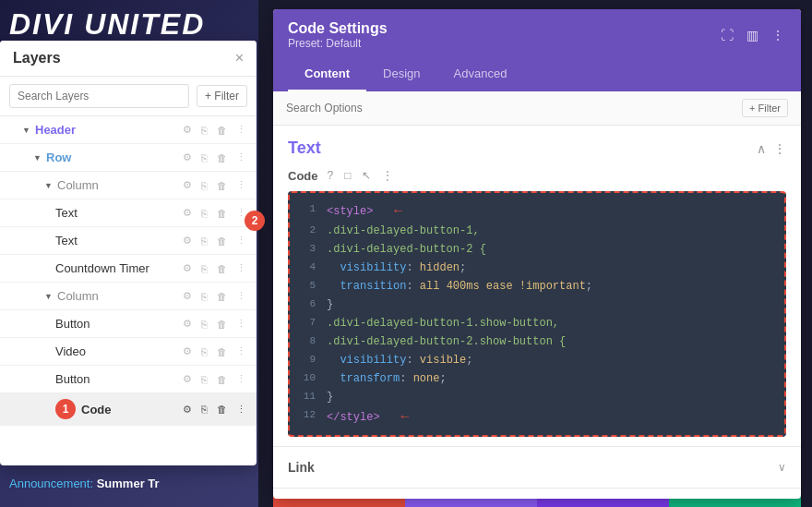 The image size is (812, 507). Describe the element at coordinates (214, 379) in the screenshot. I see `layer-actions-button2: ⚙ ⎘ 🗑 ⋮` at that location.